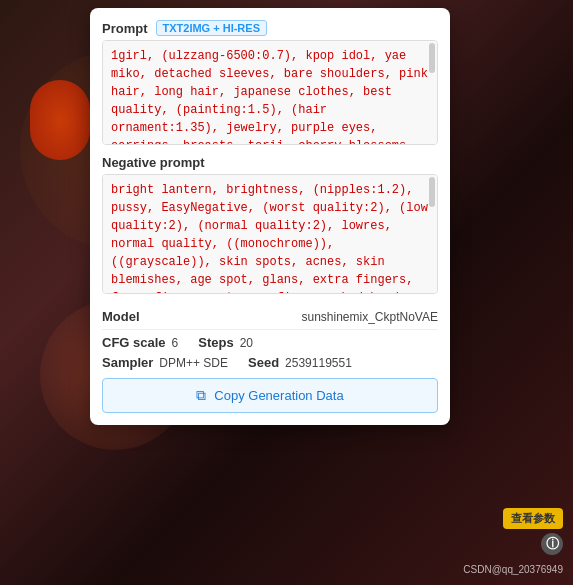 The height and width of the screenshot is (585, 573). Describe the element at coordinates (60, 120) in the screenshot. I see `bg-lantern` at that location.